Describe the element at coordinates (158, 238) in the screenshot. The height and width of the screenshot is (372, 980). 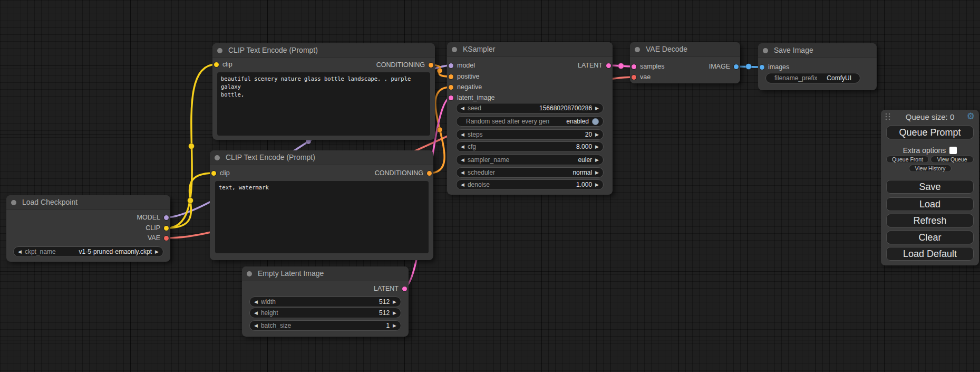
I see `output-vae: VAE` at that location.